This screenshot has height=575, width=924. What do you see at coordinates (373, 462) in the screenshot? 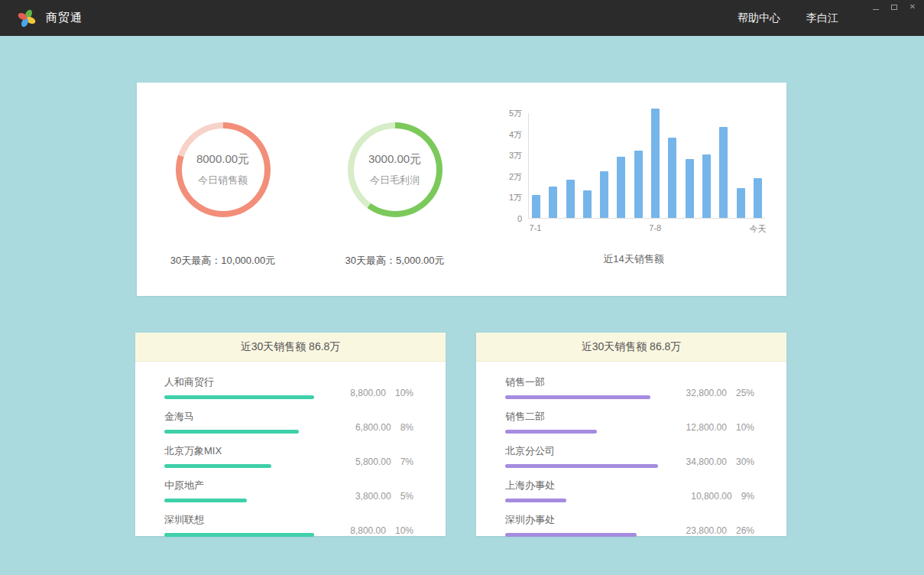
I see `item-amount: 5,800.00` at bounding box center [373, 462].